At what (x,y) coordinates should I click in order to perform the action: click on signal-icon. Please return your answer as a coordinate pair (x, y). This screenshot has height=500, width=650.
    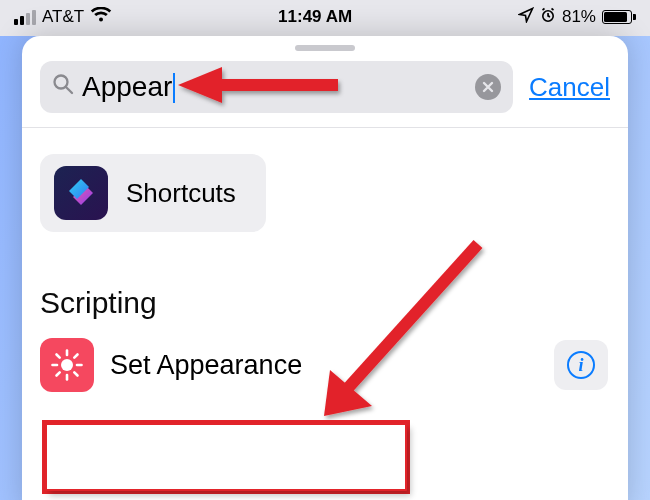
    Looking at the image, I should click on (25, 18).